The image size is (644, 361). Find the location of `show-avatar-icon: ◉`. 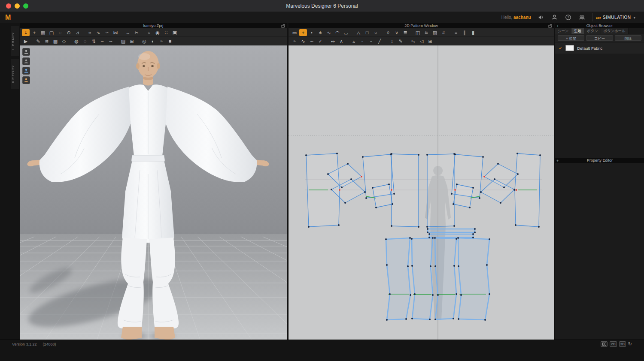

show-avatar-icon: ◉ is located at coordinates (158, 33).